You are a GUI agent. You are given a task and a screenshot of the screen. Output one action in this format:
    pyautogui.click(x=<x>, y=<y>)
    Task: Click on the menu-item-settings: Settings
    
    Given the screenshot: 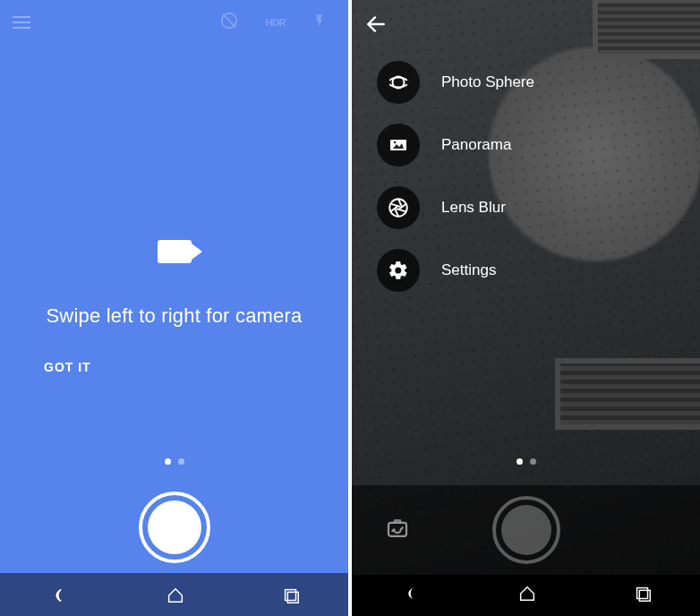 What is the action you would take?
    pyautogui.click(x=456, y=270)
    